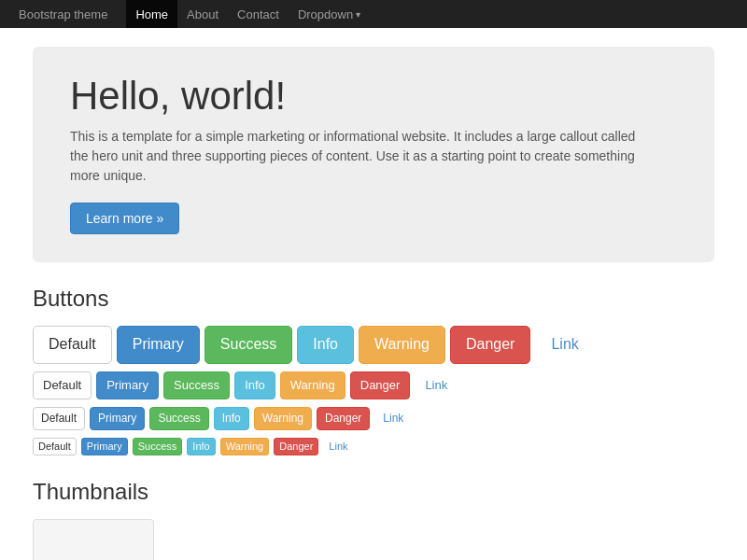 The height and width of the screenshot is (560, 747). Describe the element at coordinates (125, 218) in the screenshot. I see `learn-more-button: Learn more »` at that location.